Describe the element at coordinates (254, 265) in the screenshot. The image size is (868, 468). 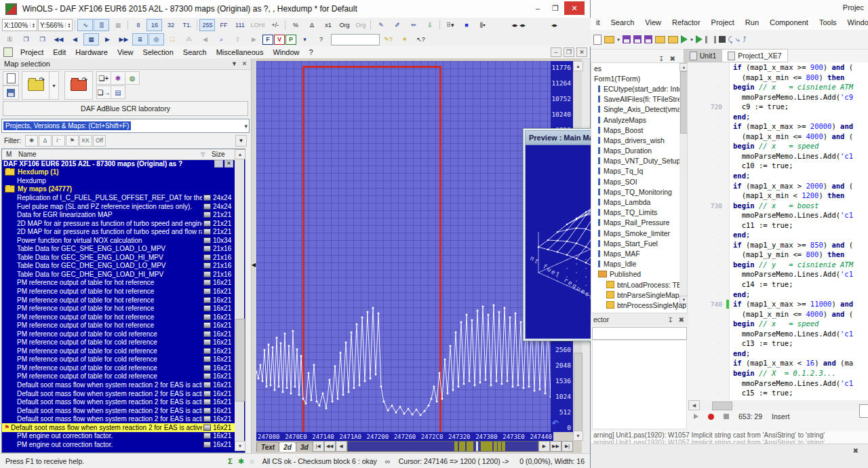
I see `collapse-arrow-icon: ◀` at that location.